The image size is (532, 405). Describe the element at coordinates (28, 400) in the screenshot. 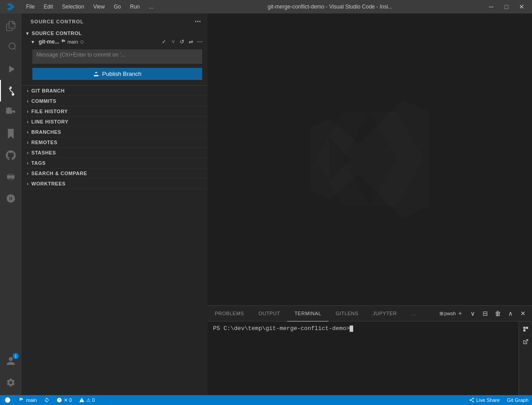

I see `status-branch: main` at that location.